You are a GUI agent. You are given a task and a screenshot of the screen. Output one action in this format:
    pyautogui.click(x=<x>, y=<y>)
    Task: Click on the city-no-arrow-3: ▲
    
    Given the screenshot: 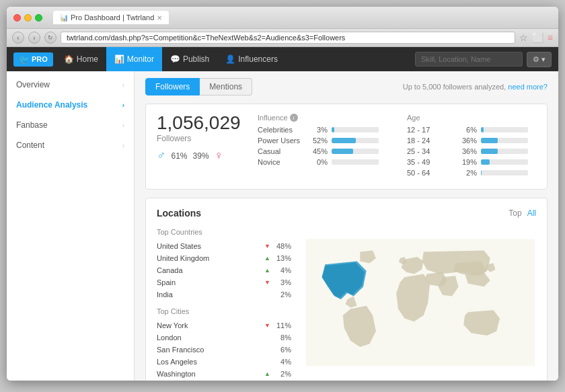 What is the action you would take?
    pyautogui.click(x=268, y=362)
    